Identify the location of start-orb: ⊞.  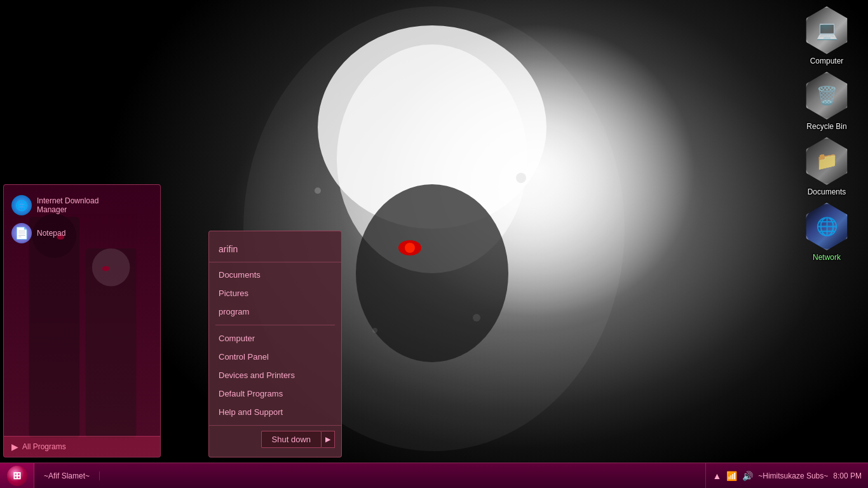
(17, 476).